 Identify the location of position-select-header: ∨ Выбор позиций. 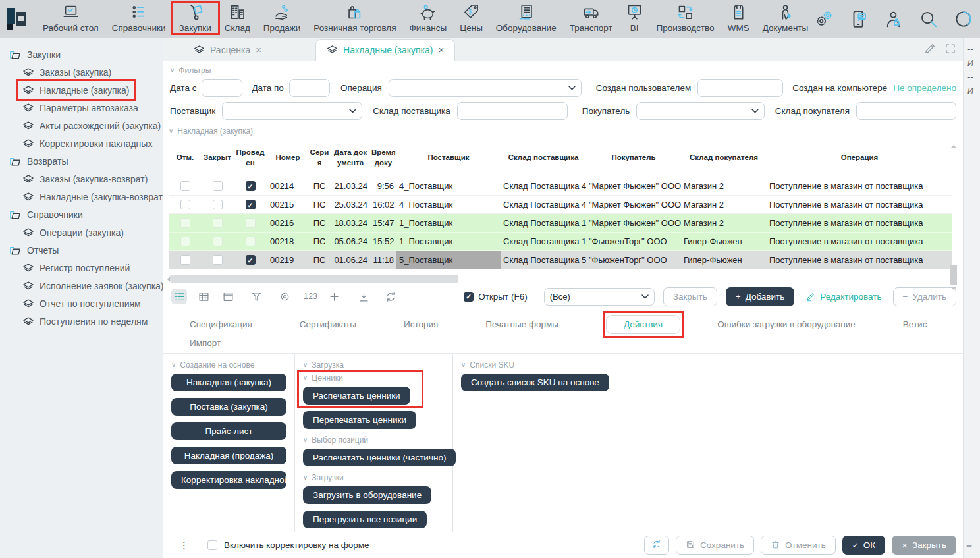
(374, 440).